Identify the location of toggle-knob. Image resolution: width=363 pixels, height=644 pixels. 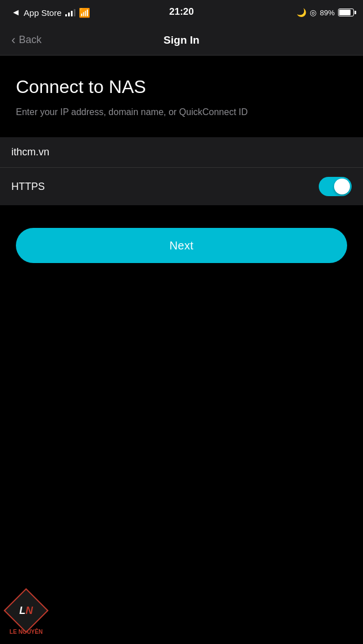
(342, 187).